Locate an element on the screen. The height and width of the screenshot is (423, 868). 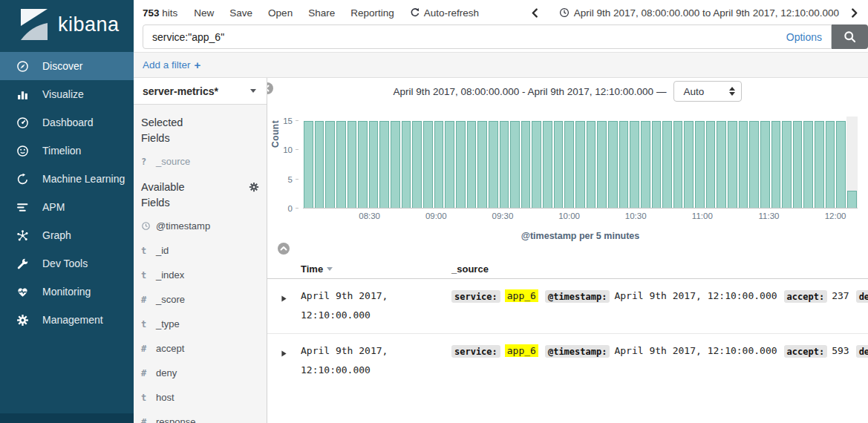
add-filter-button: Add a filter + is located at coordinates (172, 65).